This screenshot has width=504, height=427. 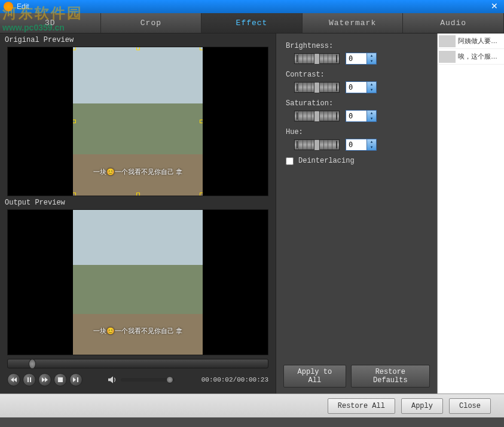 What do you see at coordinates (494, 7) in the screenshot?
I see `close-icon: ✕` at bounding box center [494, 7].